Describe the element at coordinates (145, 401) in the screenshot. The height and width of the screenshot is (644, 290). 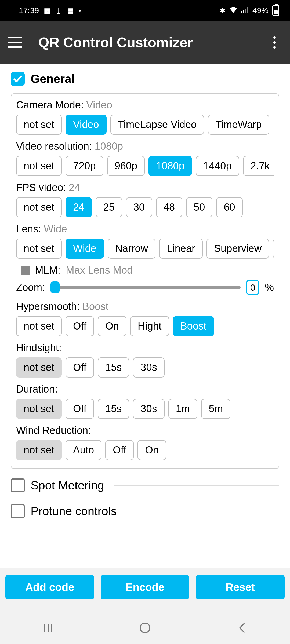
I see `row-duration: Duration: not set Off 15s 30s 1m 5m` at that location.